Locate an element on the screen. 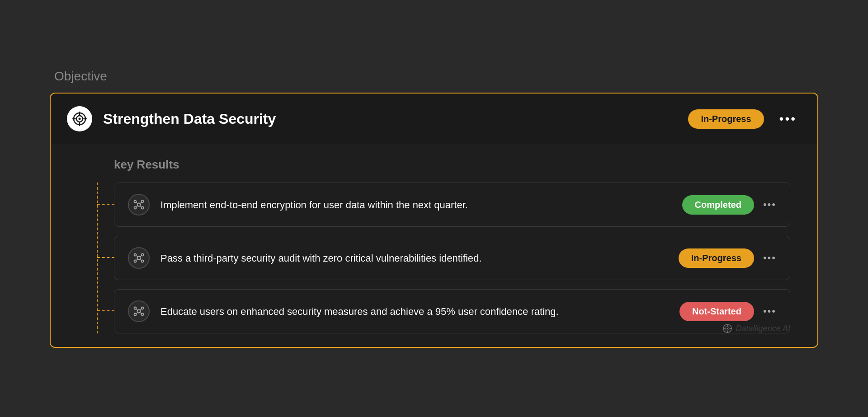 This screenshot has width=868, height=417. objective-dots-menu: ••• is located at coordinates (788, 119).